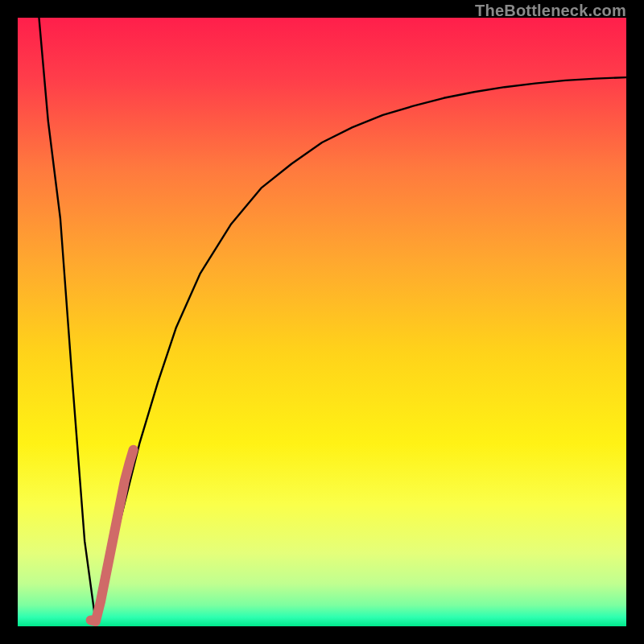 This screenshot has height=644, width=644. I want to click on curve-left-branch, so click(67, 320).